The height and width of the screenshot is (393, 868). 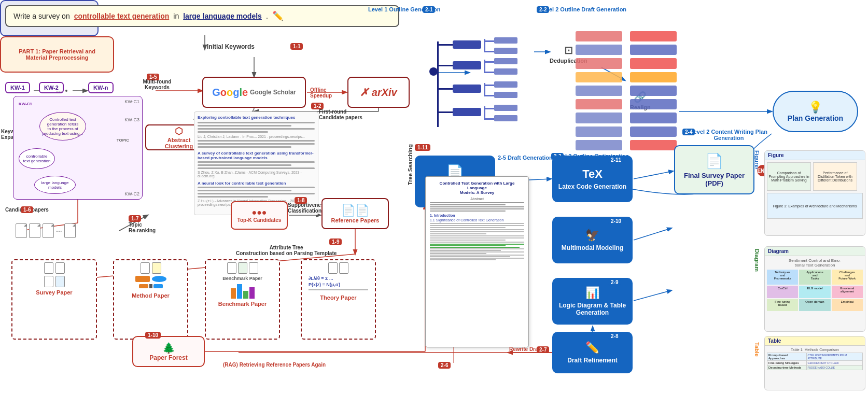 What do you see at coordinates (815, 191) in the screenshot?
I see `figure-content: Comparison of Prompting Approaches in Ma…` at bounding box center [815, 191].